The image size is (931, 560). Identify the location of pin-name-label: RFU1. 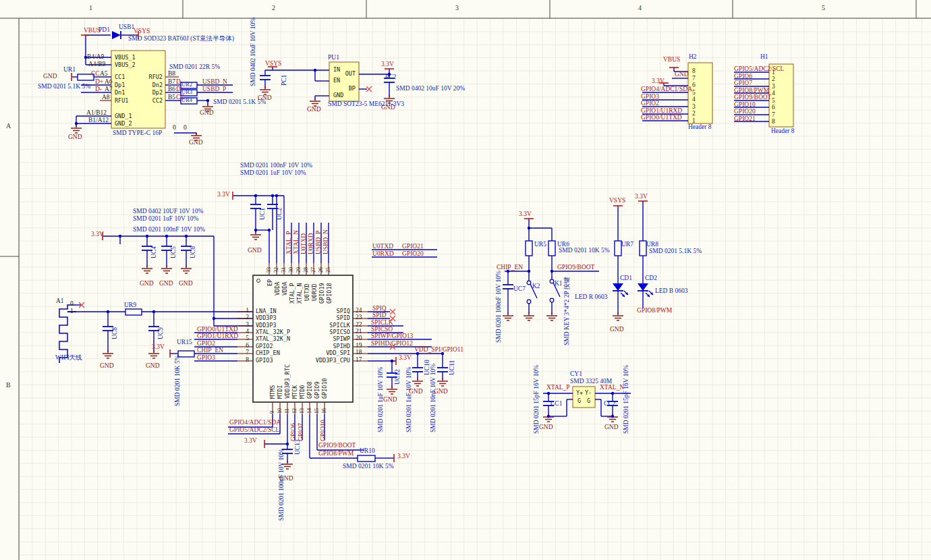
(121, 101).